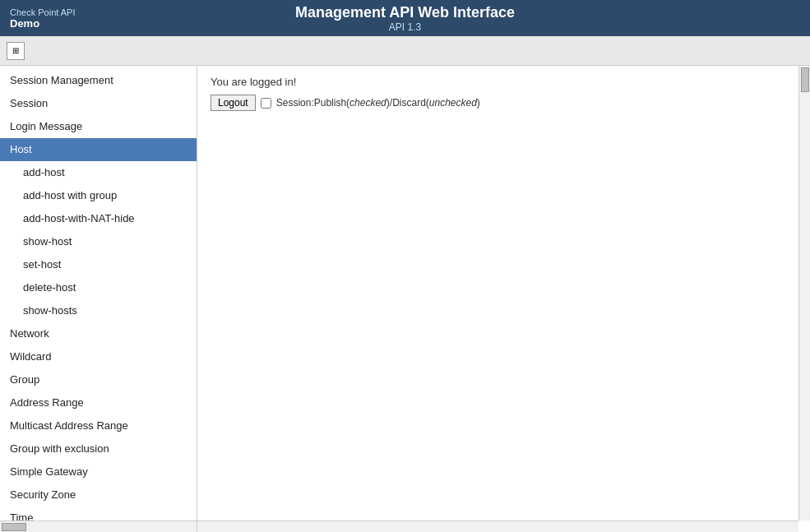 This screenshot has width=810, height=532. I want to click on session-publish-checkbox, so click(266, 104).